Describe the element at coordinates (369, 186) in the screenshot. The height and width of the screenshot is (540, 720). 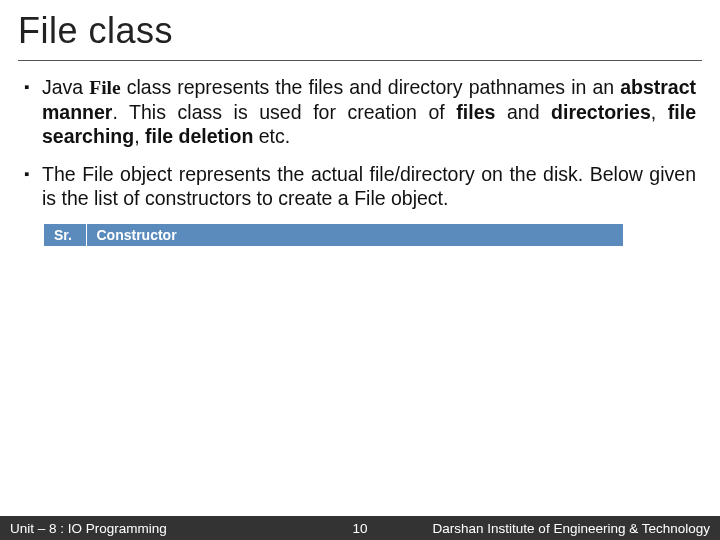
I see `bullet-text: The File object represents the actual fi…` at that location.